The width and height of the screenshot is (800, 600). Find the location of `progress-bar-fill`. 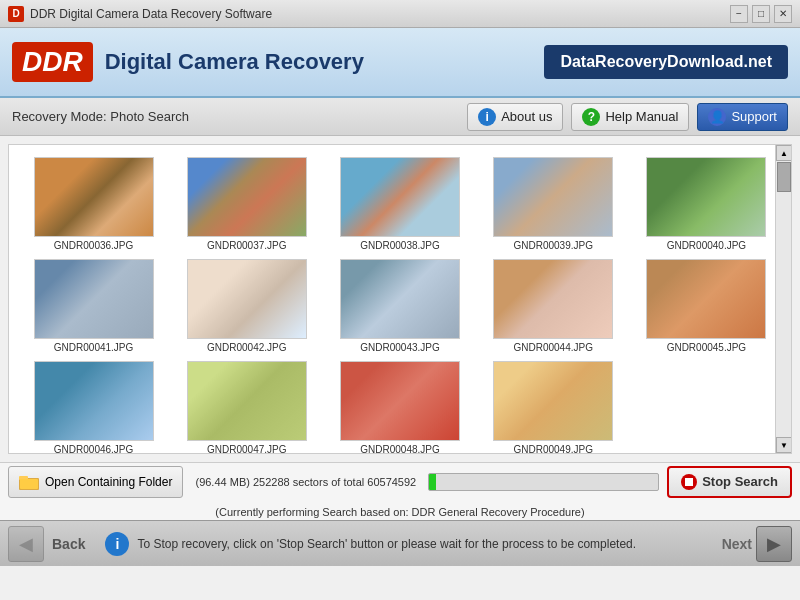

progress-bar-fill is located at coordinates (432, 482).